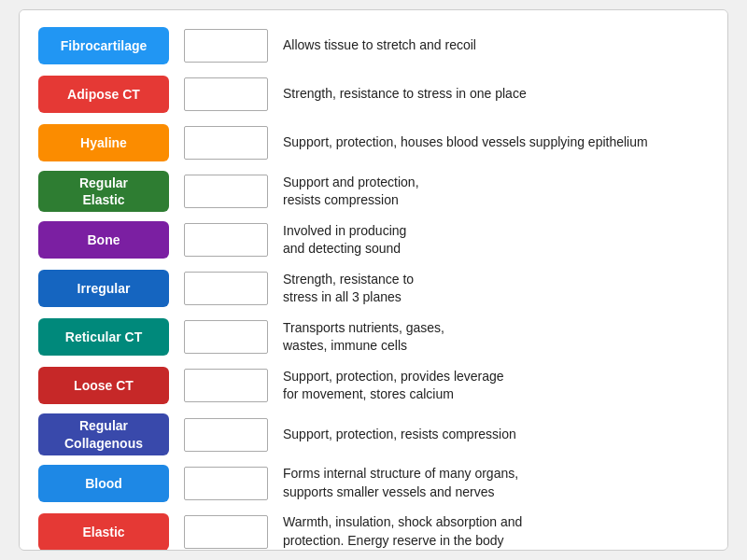  Describe the element at coordinates (104, 288) in the screenshot. I see `label-btn-irregular: Irregular` at that location.